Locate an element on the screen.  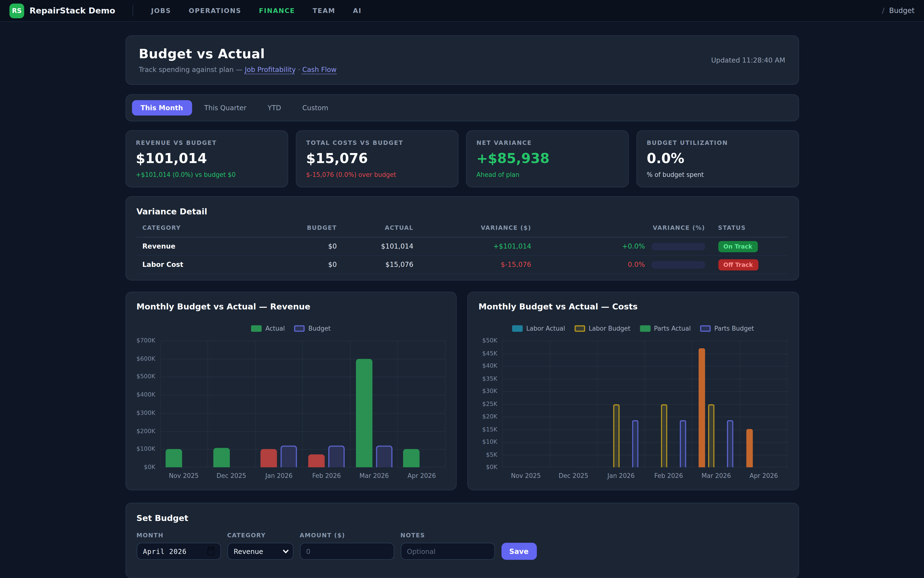
month-column-nov-2025 is located at coordinates (526, 404).